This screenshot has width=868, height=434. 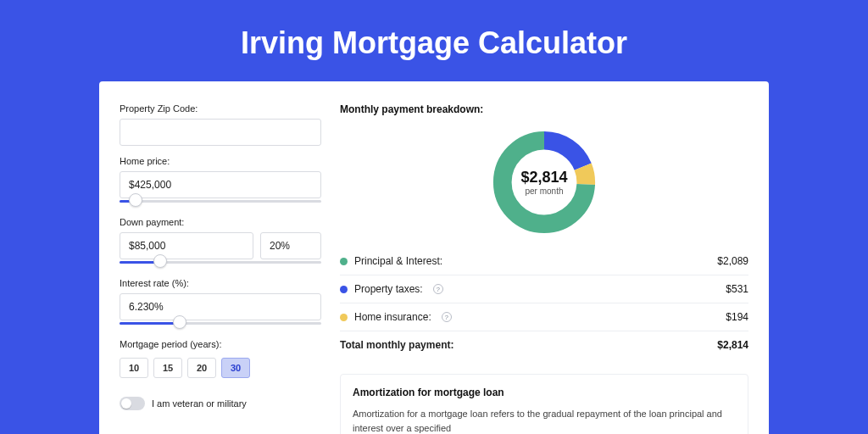 What do you see at coordinates (544, 182) in the screenshot?
I see `donut-chart: $2,814 per month` at bounding box center [544, 182].